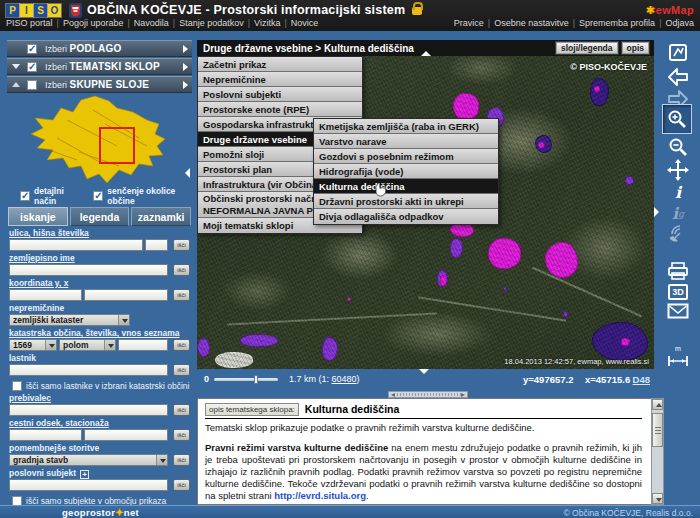  What do you see at coordinates (280, 94) in the screenshot?
I see `menu-item: Poslovni subjekti` at bounding box center [280, 94].